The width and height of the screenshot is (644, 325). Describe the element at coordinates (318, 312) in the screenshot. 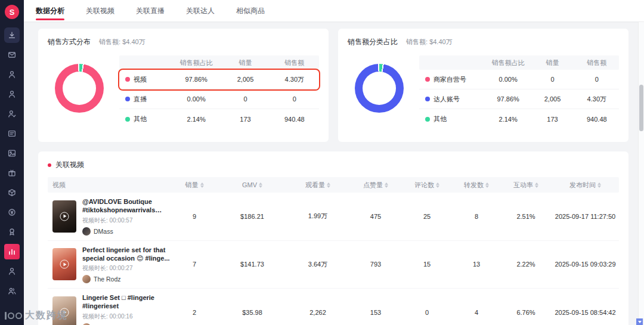

I see `views-value: 2,262` at that location.